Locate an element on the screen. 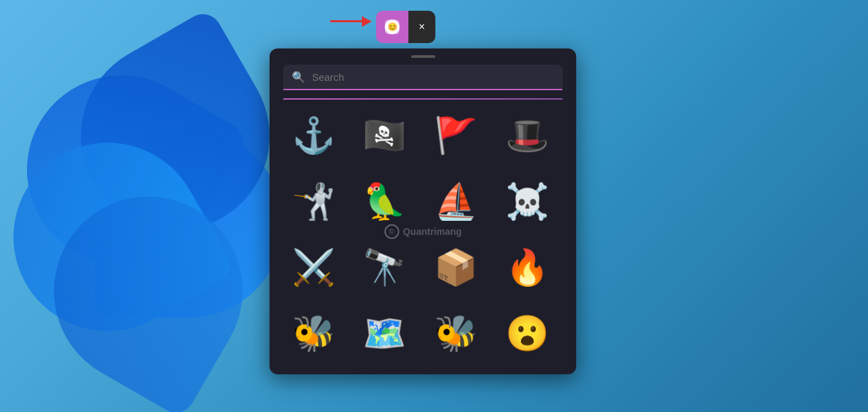  sticker-item-emoji-face: 😮 is located at coordinates (527, 333).